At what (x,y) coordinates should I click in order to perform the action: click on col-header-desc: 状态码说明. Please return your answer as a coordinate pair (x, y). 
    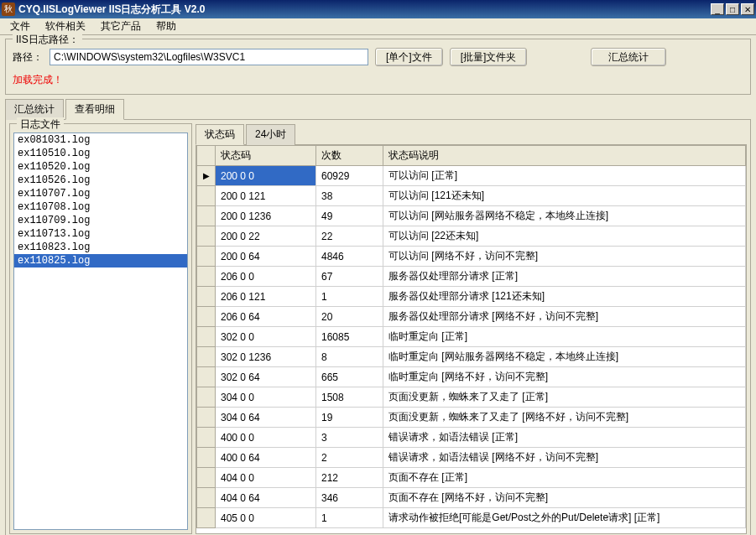
    Looking at the image, I should click on (565, 156).